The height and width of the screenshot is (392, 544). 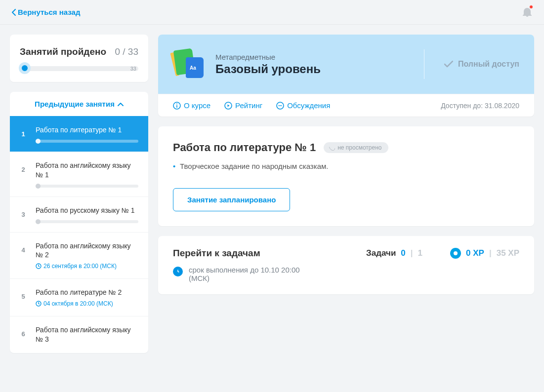 I want to click on lesson-schedule: 04 октября в 20:00 (МСК), so click(x=87, y=304).